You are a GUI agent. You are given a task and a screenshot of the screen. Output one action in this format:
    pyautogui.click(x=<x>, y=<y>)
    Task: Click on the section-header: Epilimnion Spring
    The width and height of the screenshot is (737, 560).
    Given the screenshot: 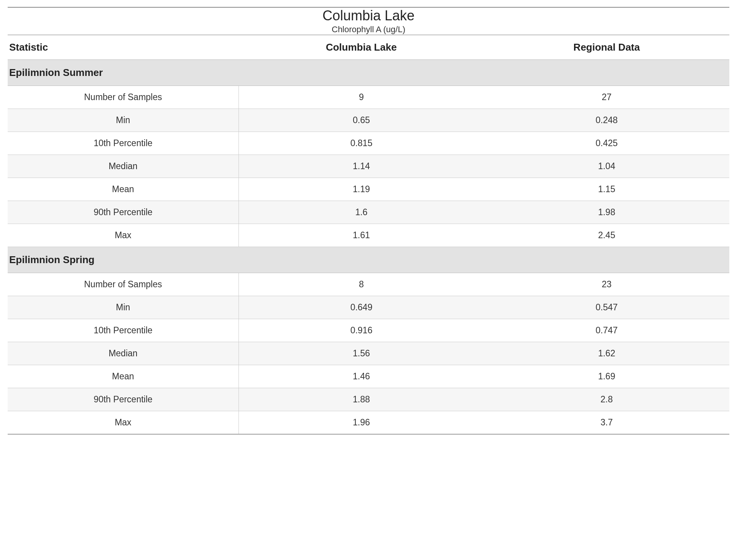 What is the action you would take?
    pyautogui.click(x=368, y=260)
    